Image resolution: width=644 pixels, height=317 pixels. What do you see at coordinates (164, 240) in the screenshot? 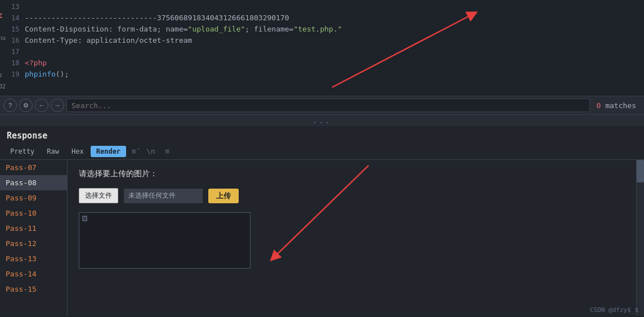
I see `image-preview-box: 🖼` at bounding box center [164, 240].